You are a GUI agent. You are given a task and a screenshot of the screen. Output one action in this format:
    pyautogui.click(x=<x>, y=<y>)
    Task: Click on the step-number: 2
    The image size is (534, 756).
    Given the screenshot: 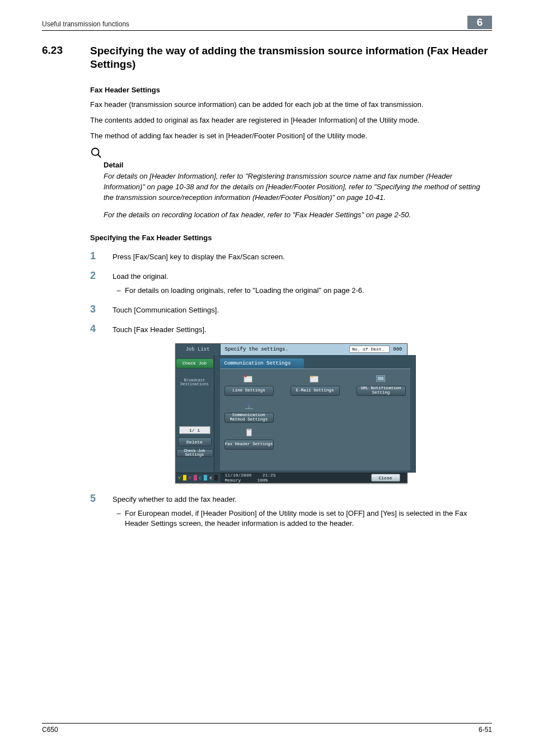 What is the action you would take?
    pyautogui.click(x=101, y=276)
    